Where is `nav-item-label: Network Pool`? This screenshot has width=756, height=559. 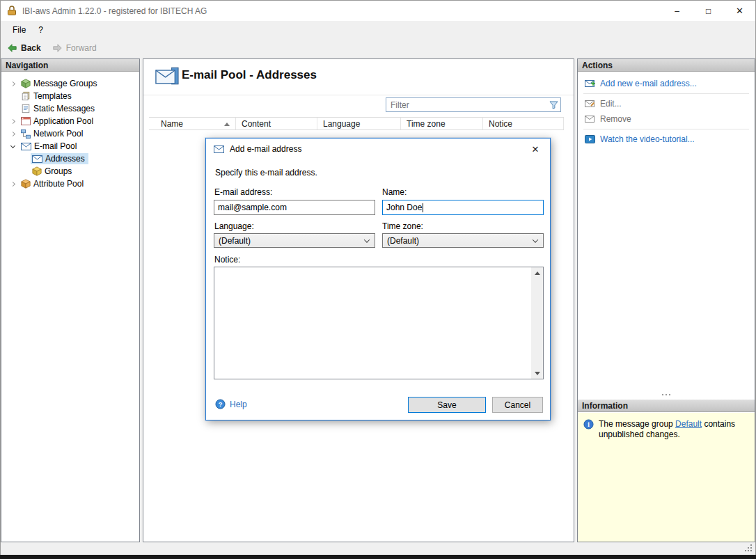 nav-item-label: Network Pool is located at coordinates (58, 134).